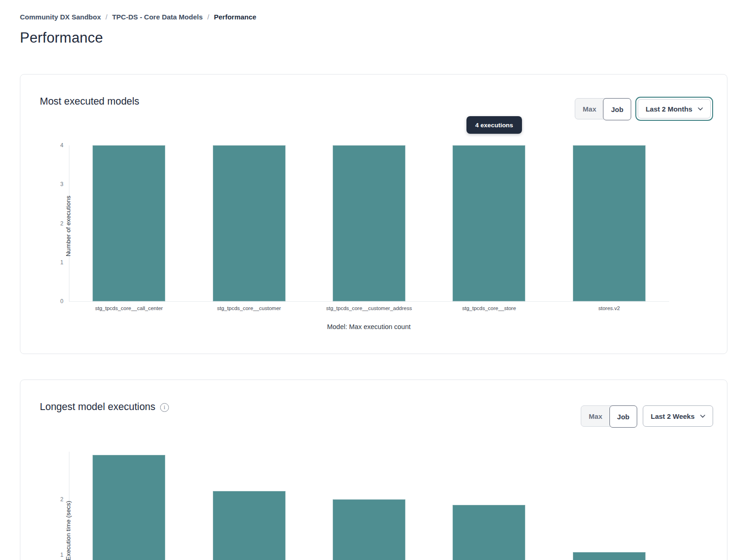 The height and width of the screenshot is (560, 733). I want to click on x-tick-label: stg_tpcds_core__call_center, so click(129, 308).